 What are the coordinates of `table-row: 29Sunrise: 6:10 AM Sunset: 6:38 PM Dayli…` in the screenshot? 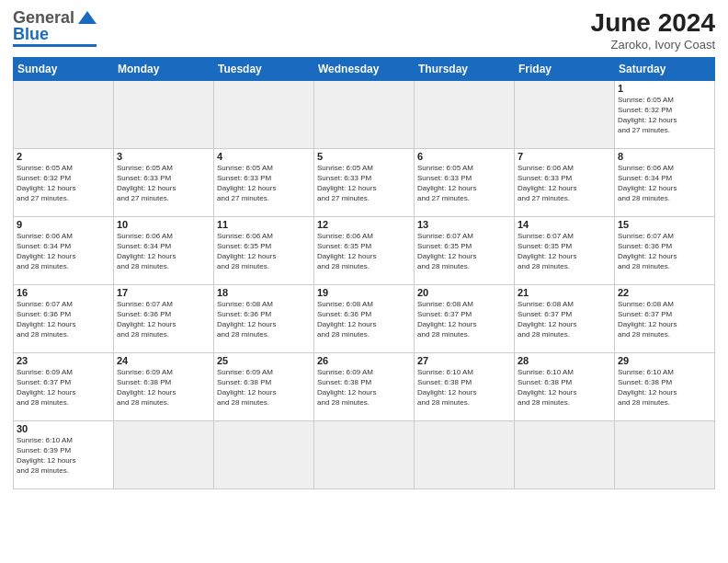 It's located at (665, 386).